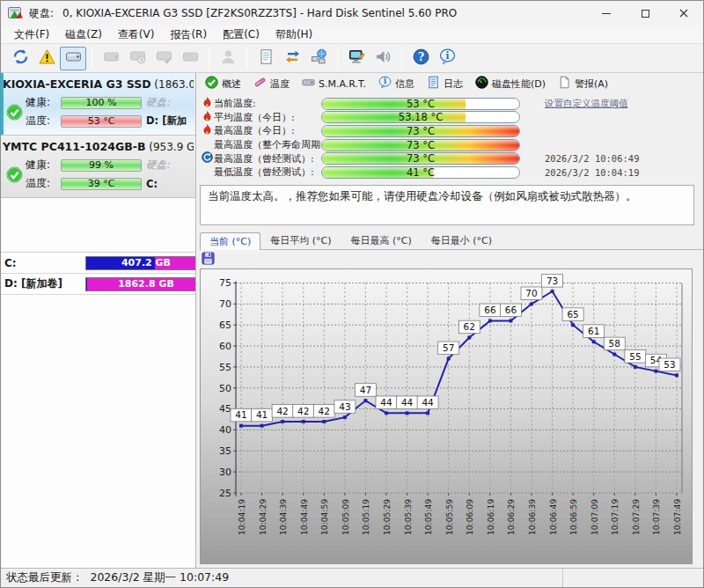 This screenshot has width=704, height=588. I want to click on volume-row-1: D: [新加卷]1862.8 GB(1863, so click(99, 284).